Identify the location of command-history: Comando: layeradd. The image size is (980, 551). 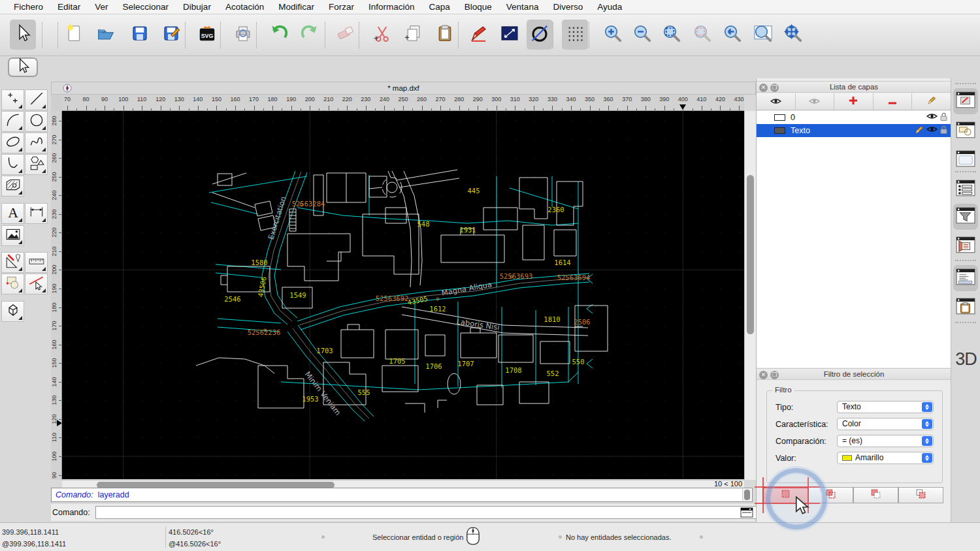
(402, 495).